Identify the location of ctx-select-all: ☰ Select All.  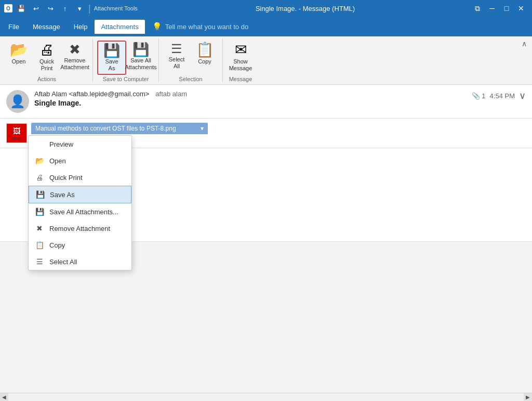
(80, 262).